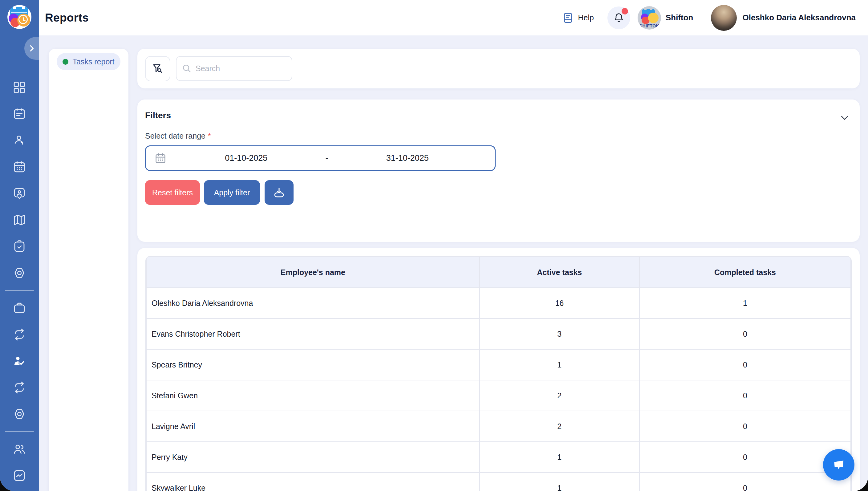  What do you see at coordinates (158, 69) in the screenshot?
I see `filter-search-button` at bounding box center [158, 69].